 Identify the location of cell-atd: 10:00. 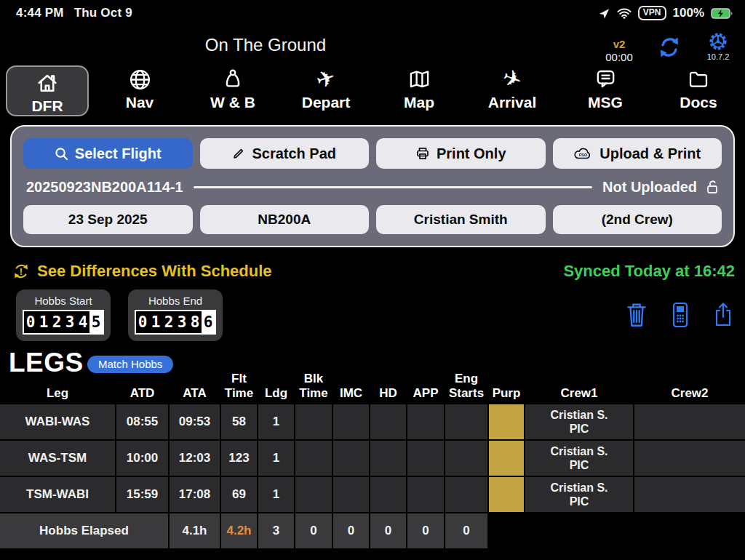
(143, 458).